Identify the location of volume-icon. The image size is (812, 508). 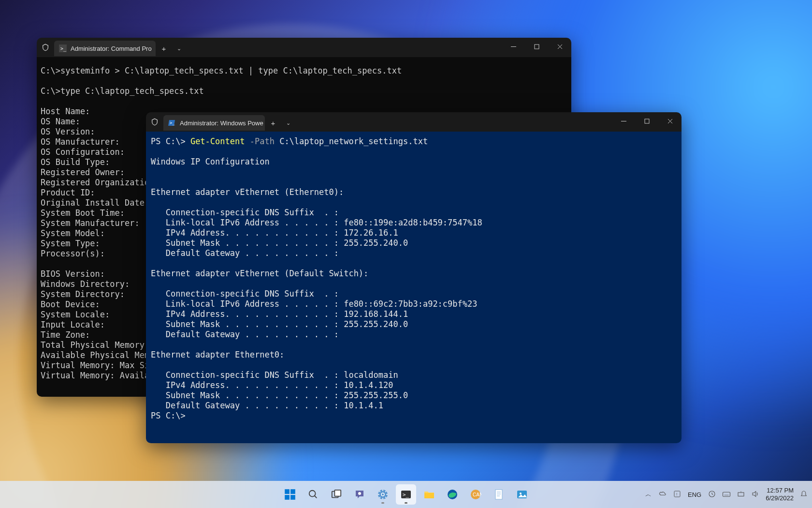
(755, 494).